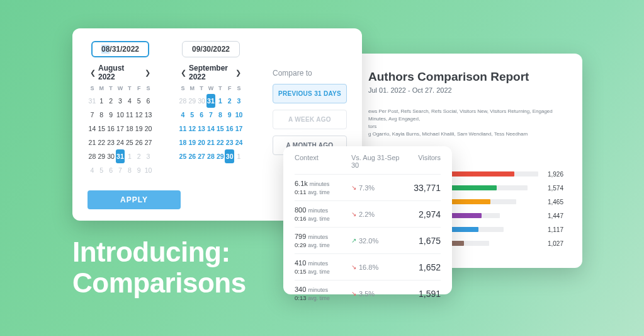  Describe the element at coordinates (551, 229) in the screenshot. I see `author-value: 1,117` at that location.